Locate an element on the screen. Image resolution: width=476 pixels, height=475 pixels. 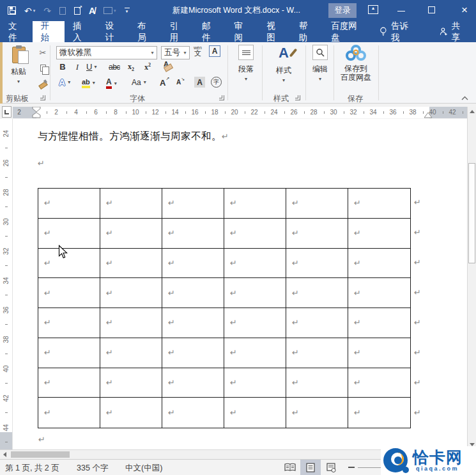
paragraph-button: 段落 ▾ is located at coordinates (246, 63).